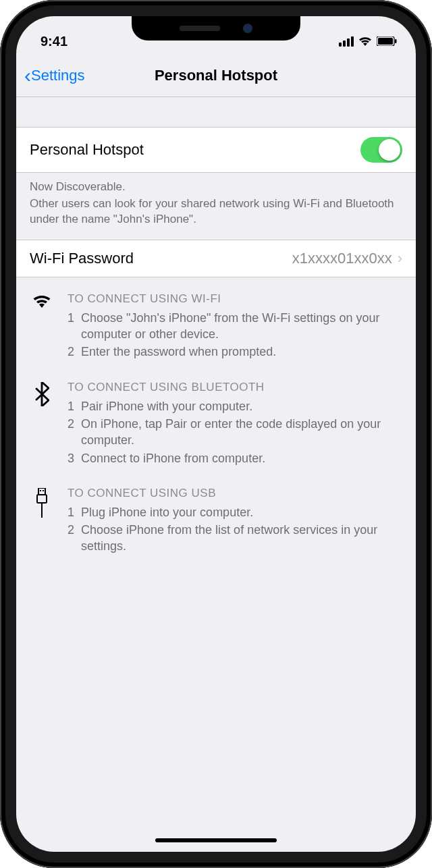  Describe the element at coordinates (216, 112) in the screenshot. I see `section-spacer` at that location.